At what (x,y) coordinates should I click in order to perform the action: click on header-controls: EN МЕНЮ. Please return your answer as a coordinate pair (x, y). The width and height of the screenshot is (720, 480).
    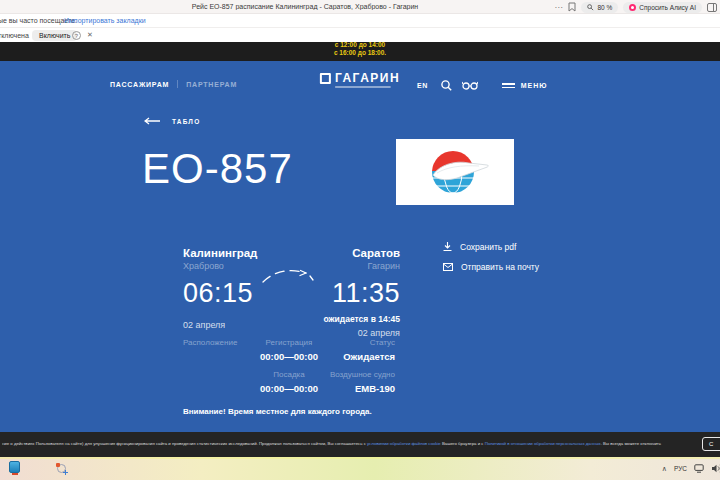
    Looking at the image, I should click on (482, 86).